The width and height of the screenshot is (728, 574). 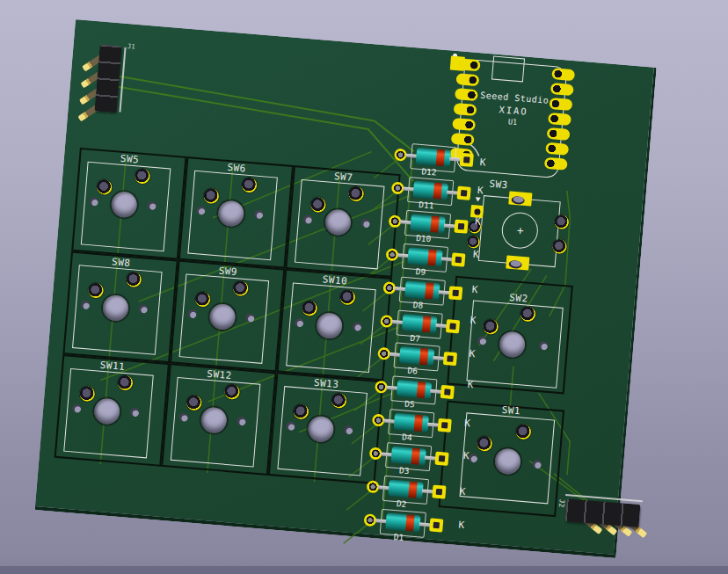 I want to click on switch-hole-ringB-SW8, so click(x=95, y=290).